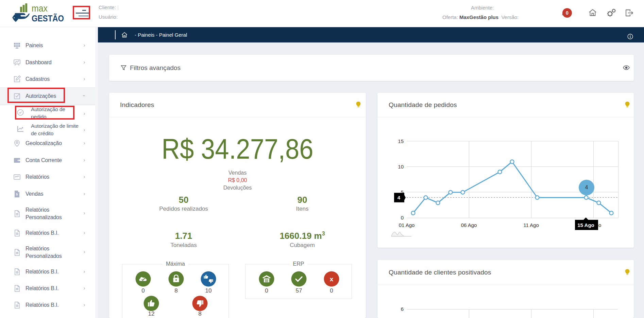 Image resolution: width=644 pixels, height=318 pixels. I want to click on svg-text: max, so click(39, 8).